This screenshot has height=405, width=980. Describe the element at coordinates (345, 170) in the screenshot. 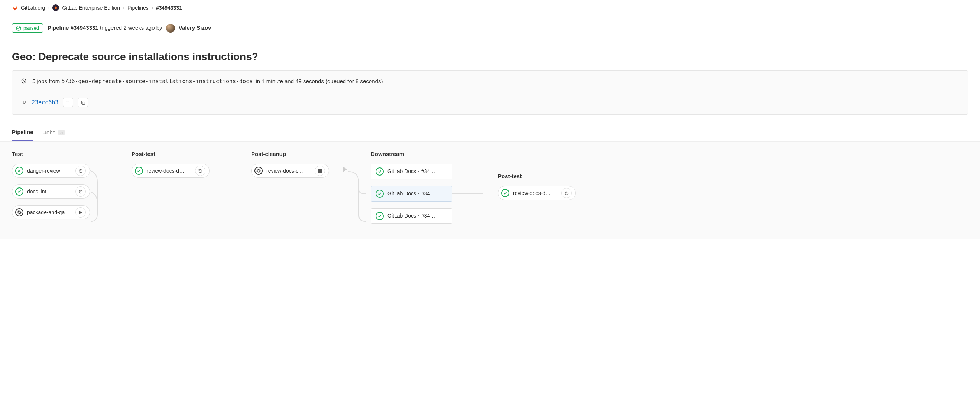

I see `triangle-right-icon` at that location.